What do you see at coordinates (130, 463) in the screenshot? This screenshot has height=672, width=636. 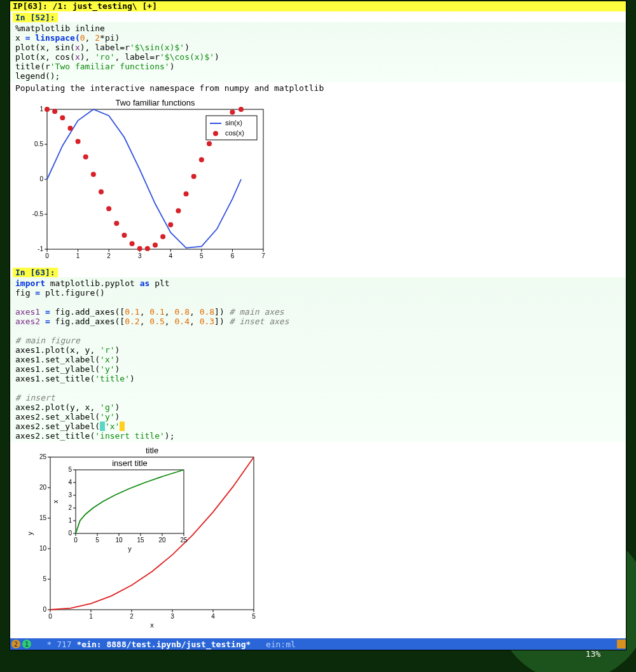 I see `svg-text: insert title` at bounding box center [130, 463].